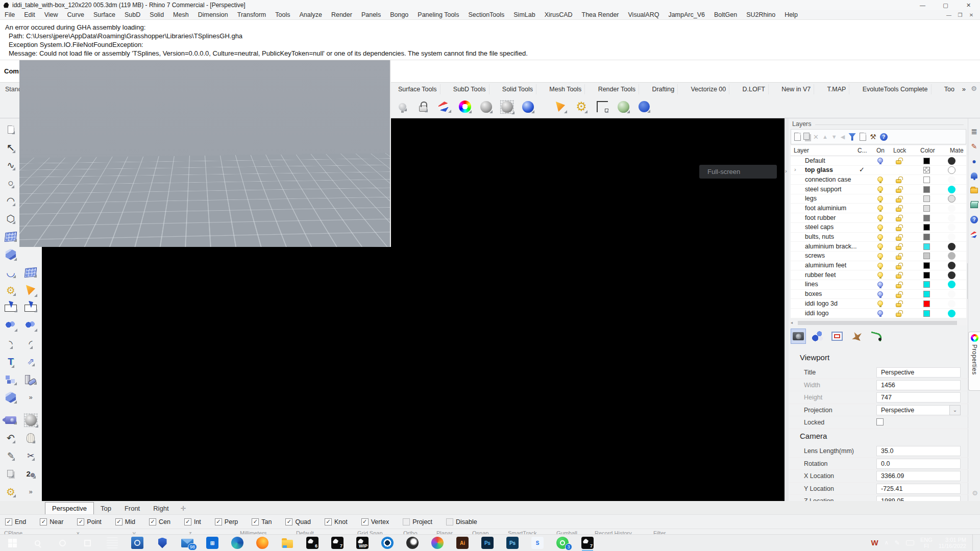 This screenshot has width=980, height=551. I want to click on property-value-field: 3366.09, so click(919, 476).